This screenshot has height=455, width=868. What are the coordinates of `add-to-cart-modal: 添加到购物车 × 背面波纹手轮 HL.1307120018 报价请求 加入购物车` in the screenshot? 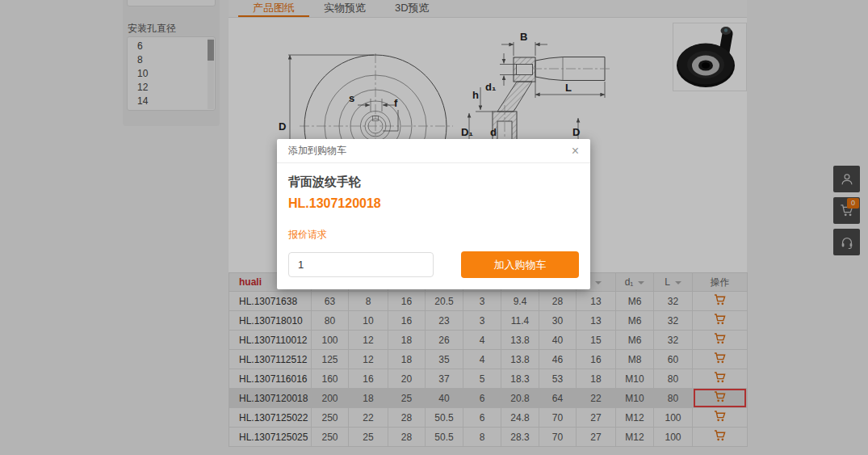 It's located at (434, 214).